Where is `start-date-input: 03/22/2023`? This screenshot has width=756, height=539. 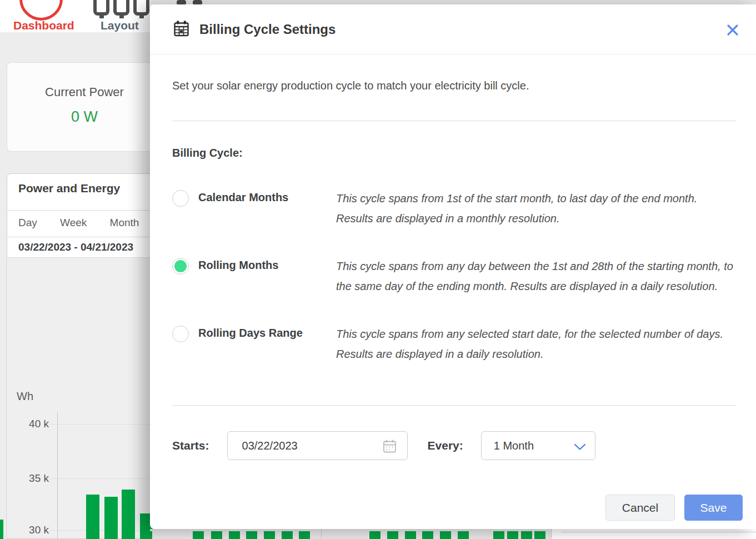 start-date-input: 03/22/2023 is located at coordinates (318, 446).